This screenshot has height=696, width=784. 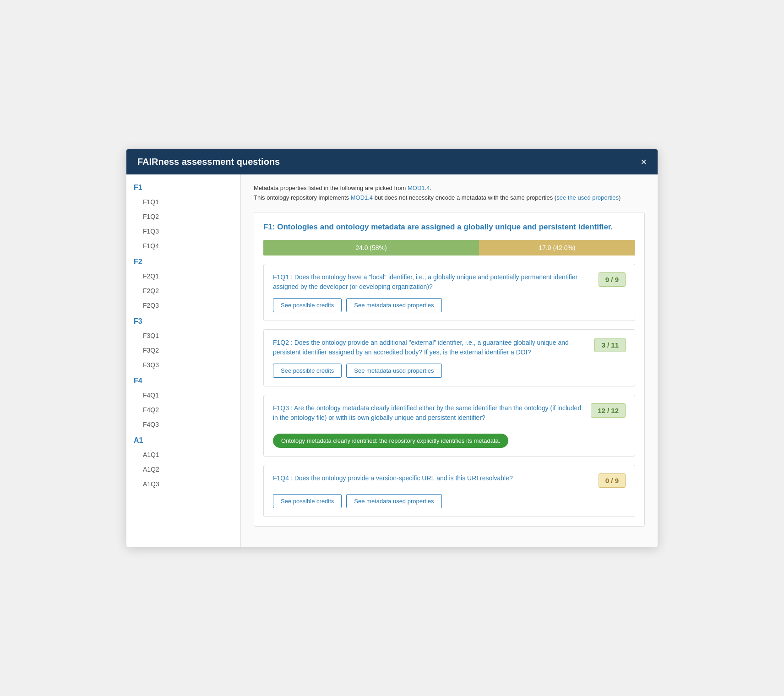 What do you see at coordinates (432, 478) in the screenshot?
I see `question-text-f1q4: F1Q4 : Does the ontology provide a versi…` at bounding box center [432, 478].